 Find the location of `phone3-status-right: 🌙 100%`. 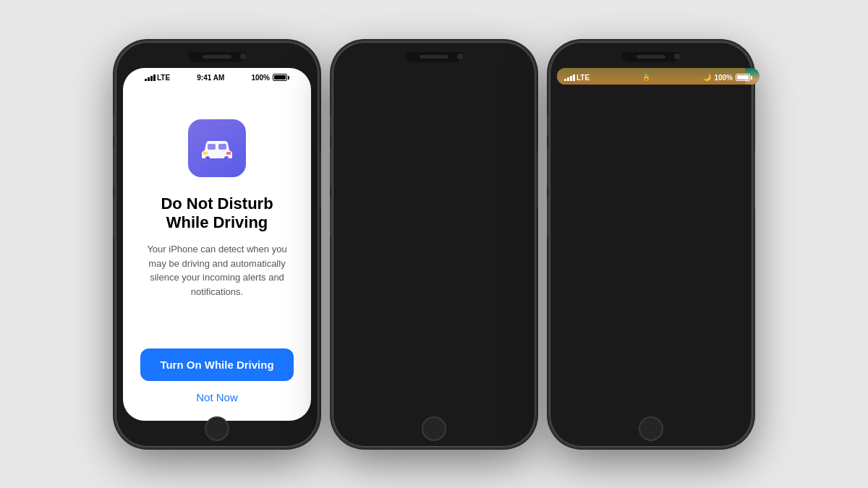

phone3-status-right: 🌙 100% is located at coordinates (728, 78).